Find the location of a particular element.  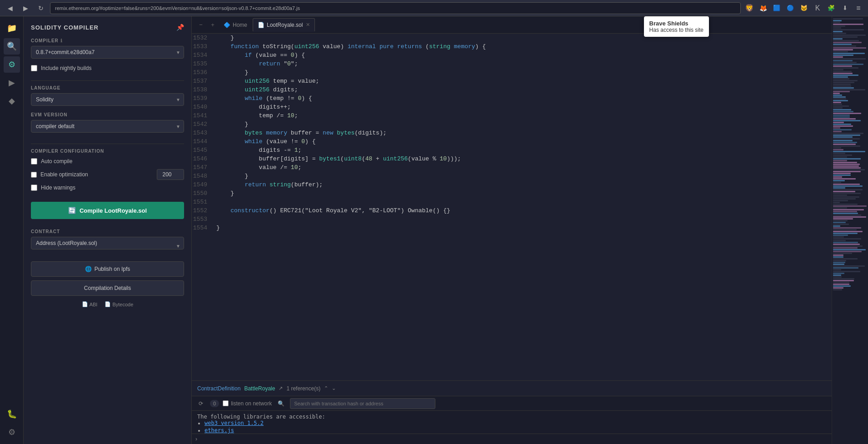

auto-compile-label: Auto compile is located at coordinates (56, 161).